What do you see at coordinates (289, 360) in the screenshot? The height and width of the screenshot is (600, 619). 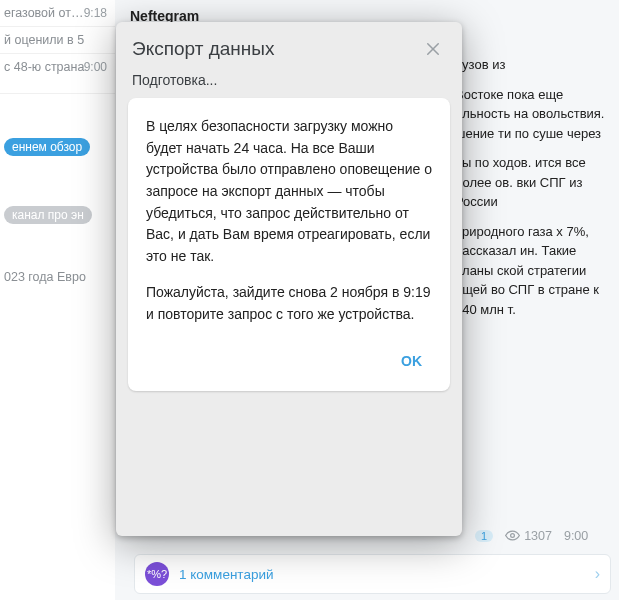 I see `modal-actions: OK` at bounding box center [289, 360].